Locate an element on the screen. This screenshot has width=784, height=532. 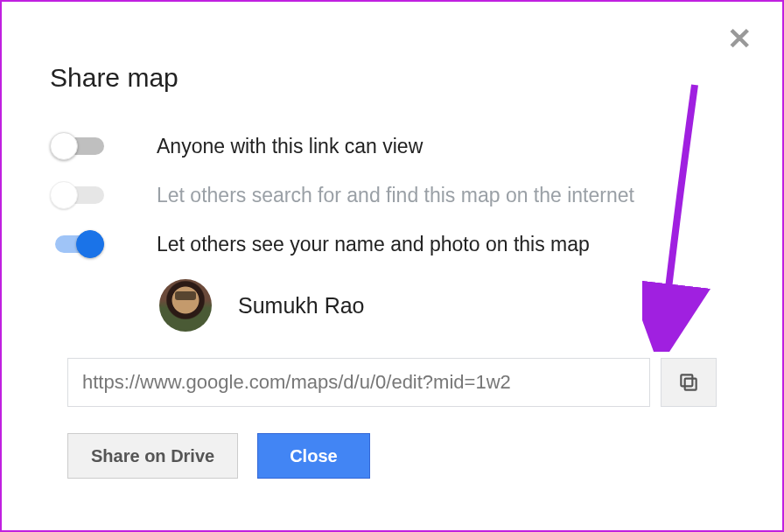
share-on-drive-button: Share on Drive is located at coordinates (152, 456).